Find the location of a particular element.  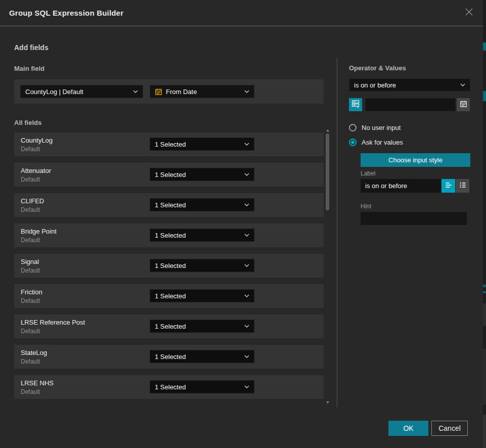

list-icon is located at coordinates (463, 186).